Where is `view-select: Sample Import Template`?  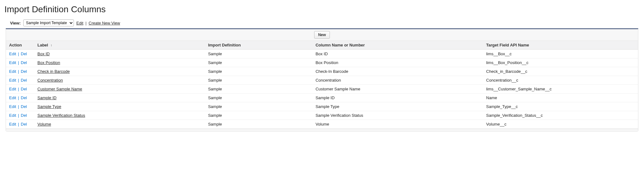
view-select: Sample Import Template is located at coordinates (48, 23).